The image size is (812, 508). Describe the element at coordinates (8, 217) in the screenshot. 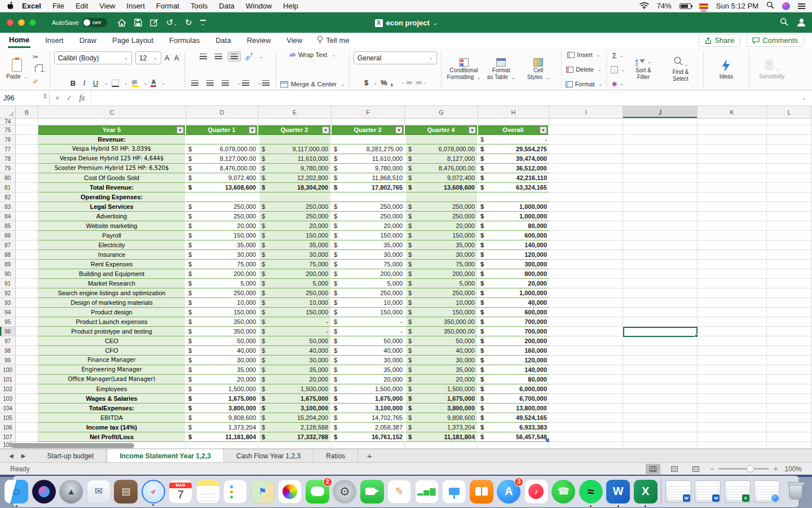

I see `row-header-84: 84` at that location.